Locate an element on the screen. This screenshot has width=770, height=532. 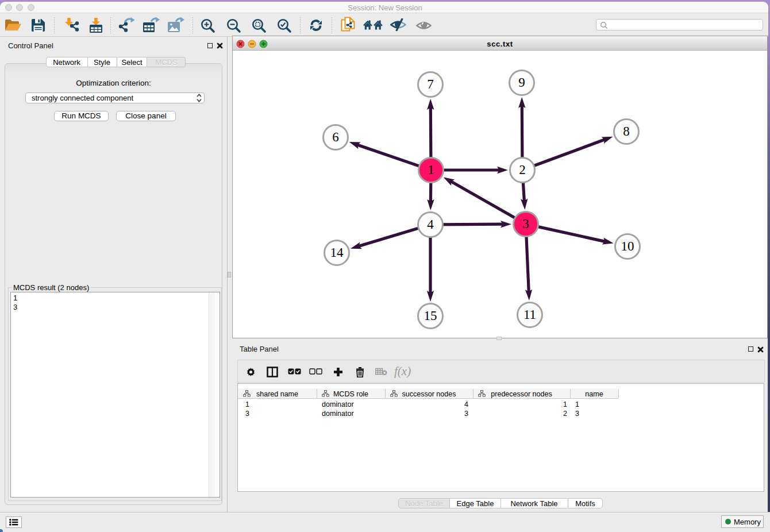
svg-text: 3 is located at coordinates (526, 224).